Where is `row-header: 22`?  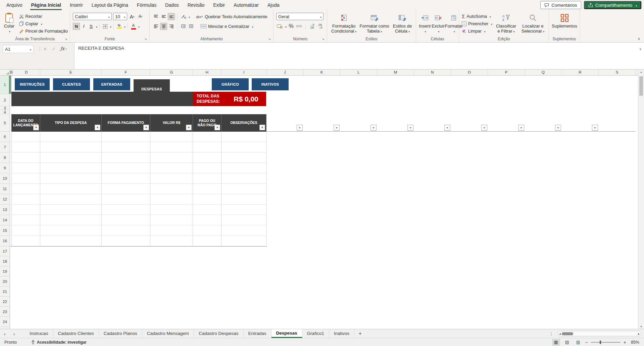 row-header: 22 is located at coordinates (5, 302).